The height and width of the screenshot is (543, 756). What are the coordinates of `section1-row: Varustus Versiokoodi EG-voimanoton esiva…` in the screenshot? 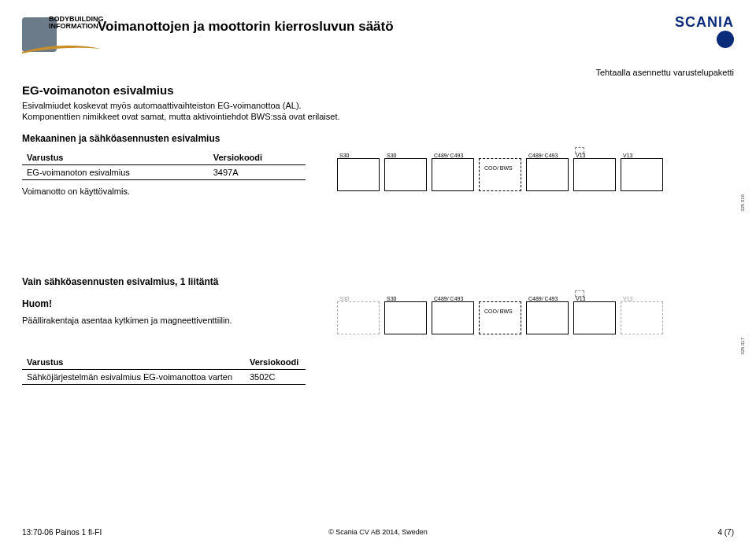 It's located at (378, 174).